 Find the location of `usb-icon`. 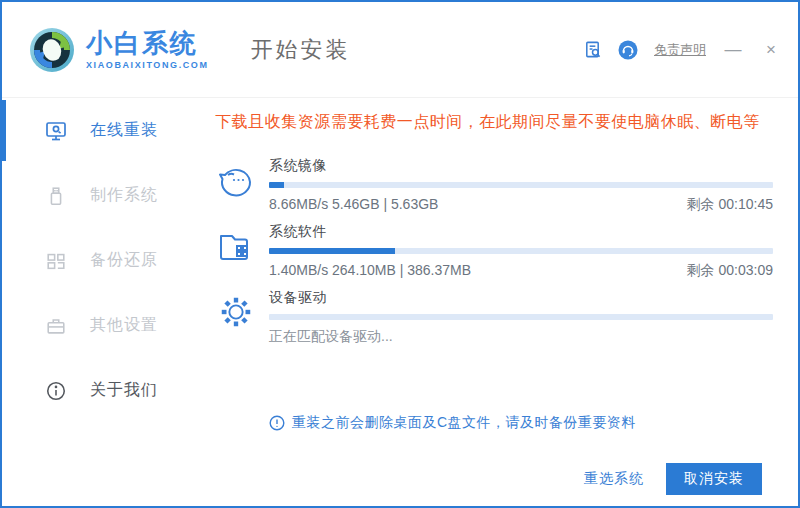

usb-icon is located at coordinates (56, 196).